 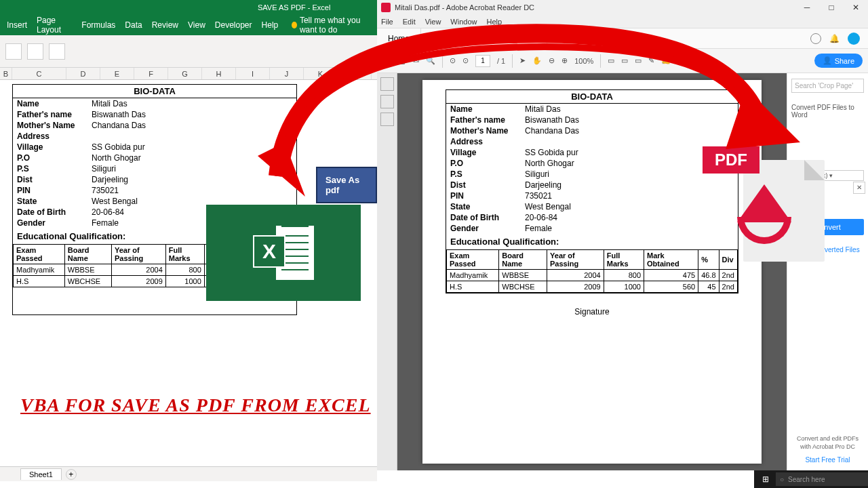 What do you see at coordinates (827, 61) in the screenshot?
I see `share-icon: 👤` at bounding box center [827, 61].